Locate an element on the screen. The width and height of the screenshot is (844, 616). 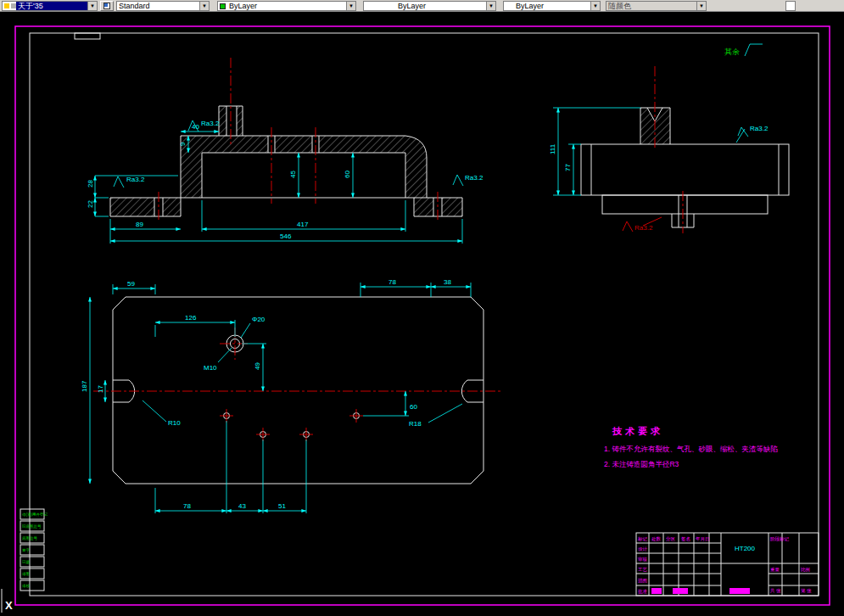
frame-left-labels: 借(通)用件登记 旧底图总号 底图总号 签字 日期 描图 描校 is located at coordinates (34, 550).